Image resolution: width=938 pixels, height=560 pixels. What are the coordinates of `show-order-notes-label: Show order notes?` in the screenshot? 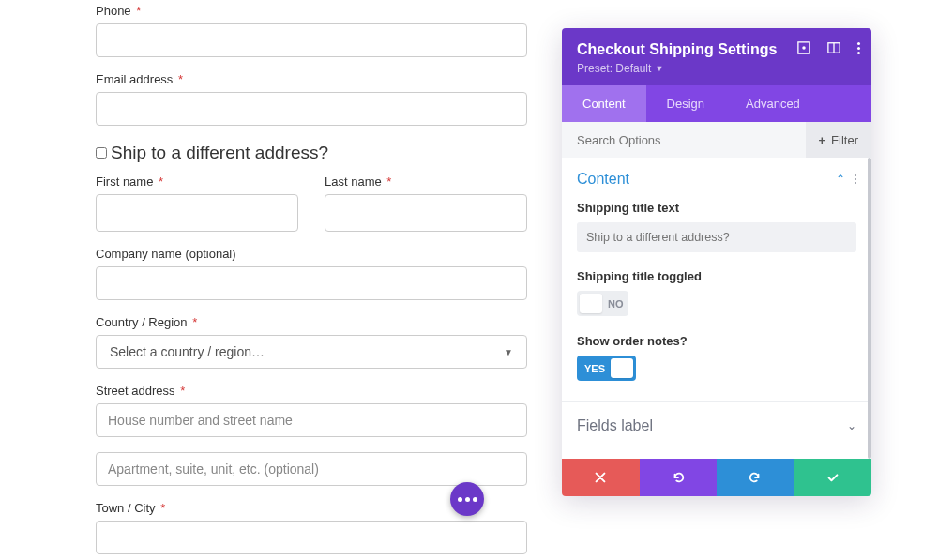 It's located at (717, 341).